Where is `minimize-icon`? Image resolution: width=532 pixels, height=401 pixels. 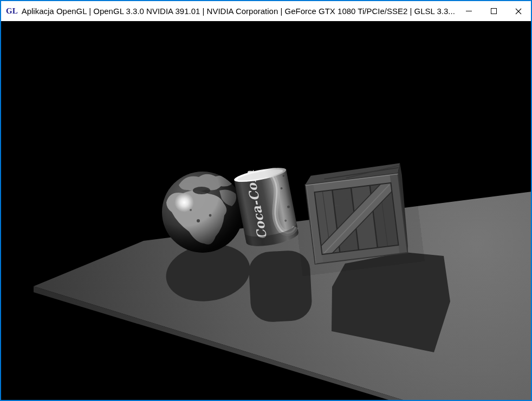 minimize-icon is located at coordinates (469, 11).